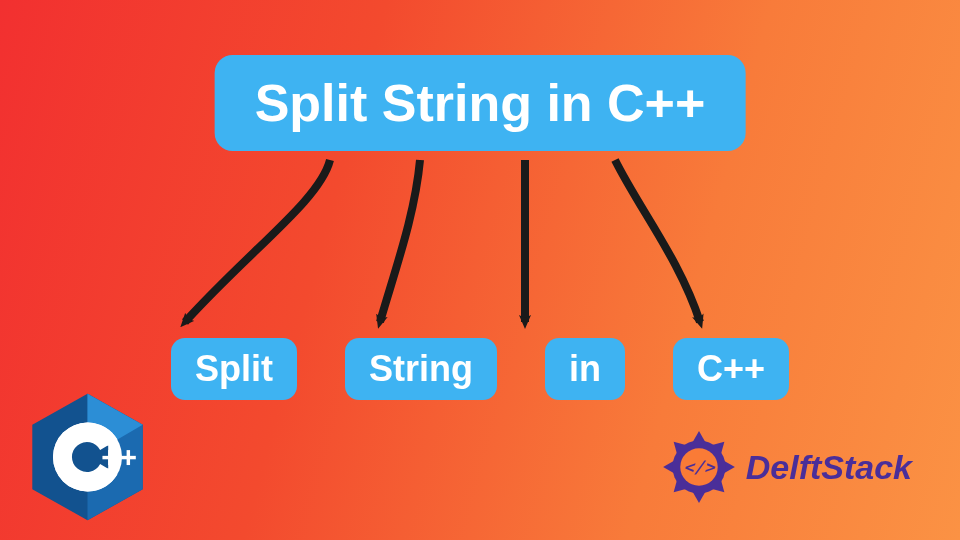 The image size is (960, 540). What do you see at coordinates (234, 369) in the screenshot?
I see `token-split: Split` at bounding box center [234, 369].